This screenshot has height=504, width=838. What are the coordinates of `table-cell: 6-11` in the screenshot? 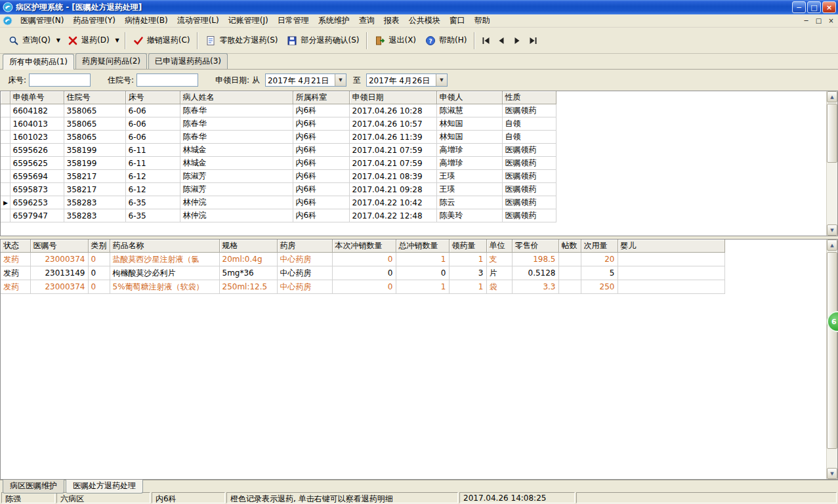 It's located at (152, 150).